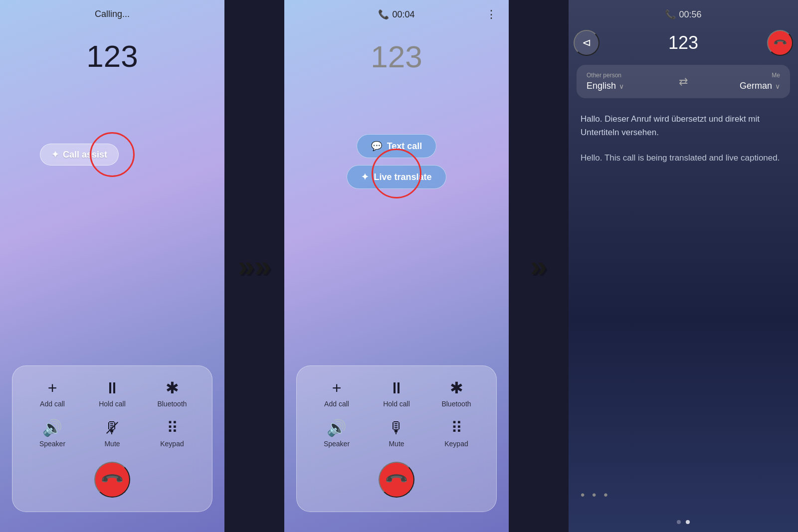 The width and height of the screenshot is (798, 532). What do you see at coordinates (85, 155) in the screenshot?
I see `call-assist-label: Call assist` at bounding box center [85, 155].